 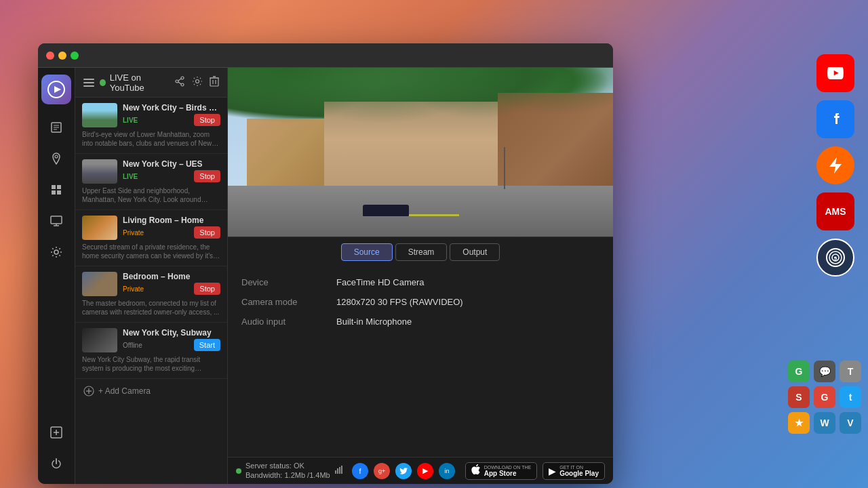 What do you see at coordinates (172, 164) in the screenshot?
I see `camera-name: New York City – UES` at bounding box center [172, 164].